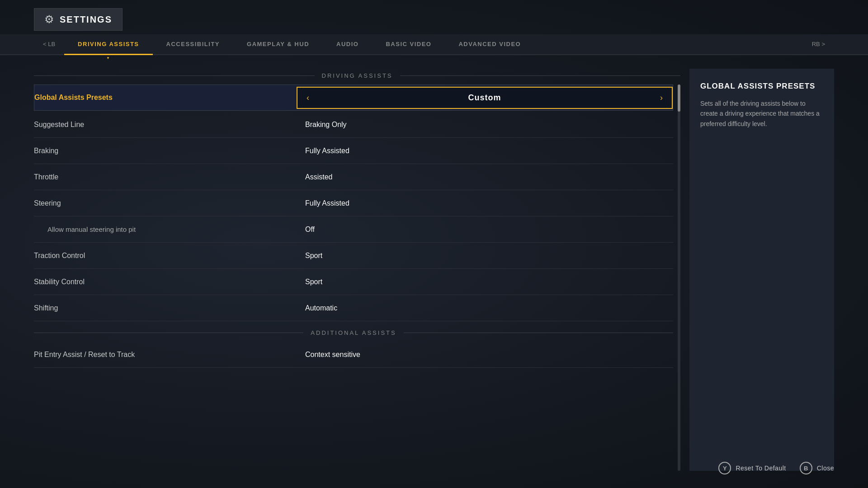 The width and height of the screenshot is (868, 488). Describe the element at coordinates (354, 230) in the screenshot. I see `row-manual-steering: Allow manual steering into pit Off` at that location.